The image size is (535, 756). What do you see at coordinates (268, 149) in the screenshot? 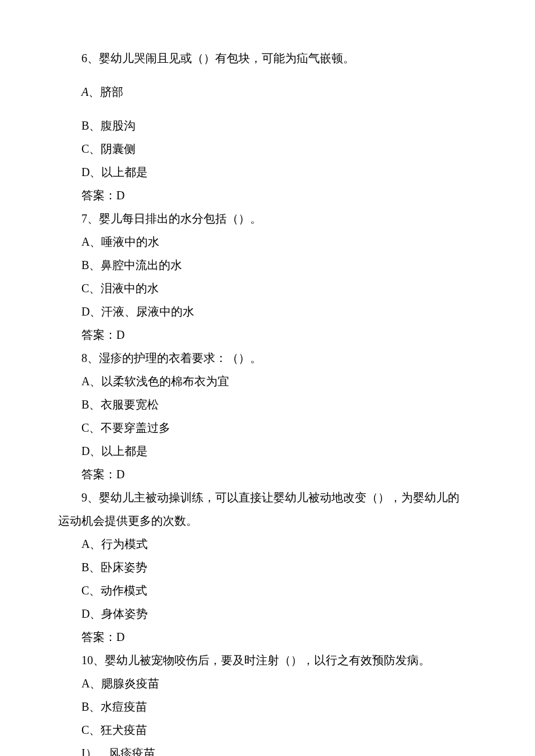
I see `question-6-option-c: C、阴囊侧` at bounding box center [268, 149].